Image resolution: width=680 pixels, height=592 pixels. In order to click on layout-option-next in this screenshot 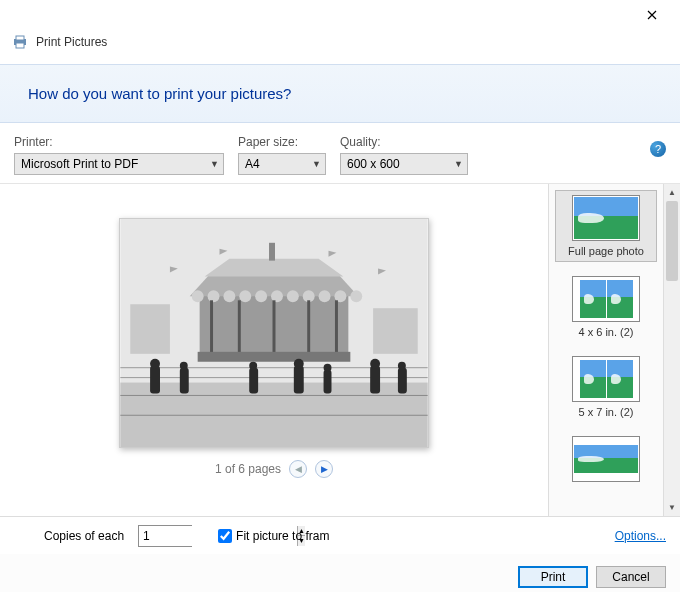, I will do `click(606, 461)`.